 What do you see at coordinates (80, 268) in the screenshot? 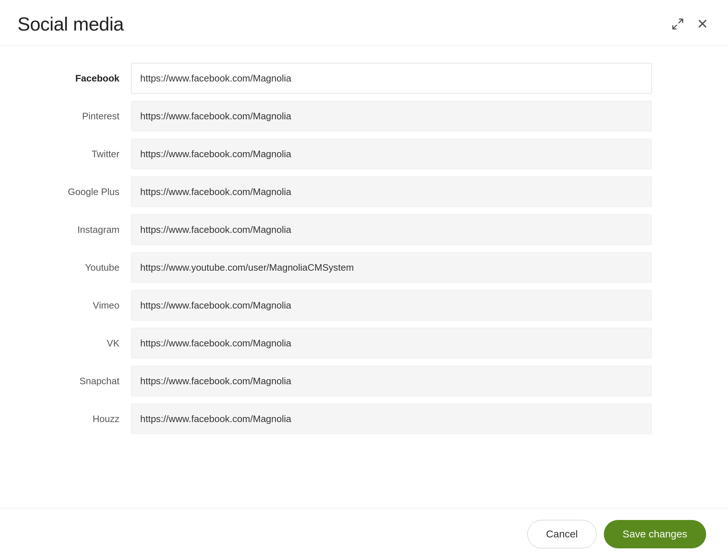
I see `label-youtube: Youtube` at bounding box center [80, 268].